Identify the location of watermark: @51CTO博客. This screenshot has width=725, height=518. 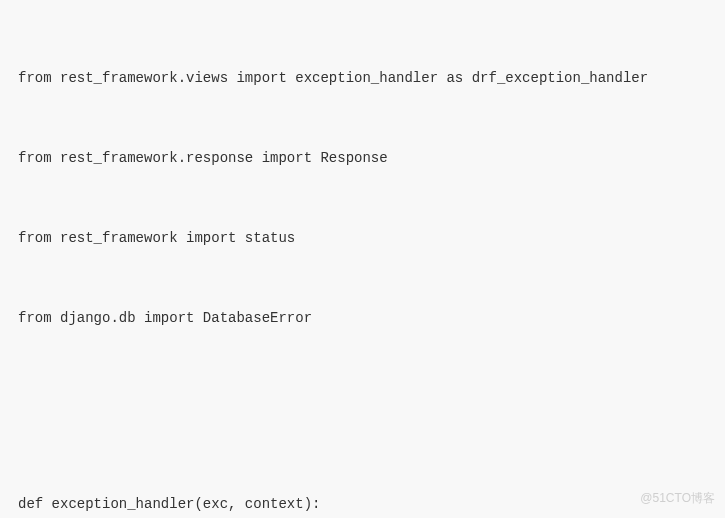
(678, 498).